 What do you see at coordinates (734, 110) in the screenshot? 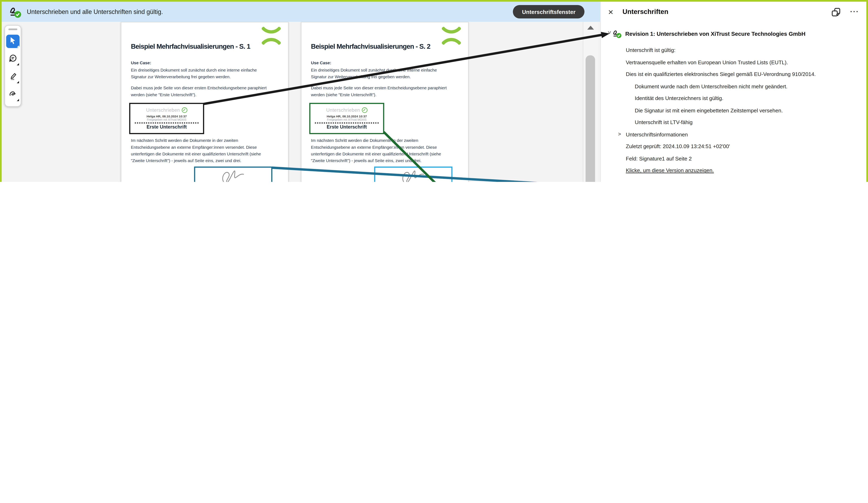
I see `revision-details-1: Unterschrift ist gültig:Vertrauensquelle…` at bounding box center [734, 110].